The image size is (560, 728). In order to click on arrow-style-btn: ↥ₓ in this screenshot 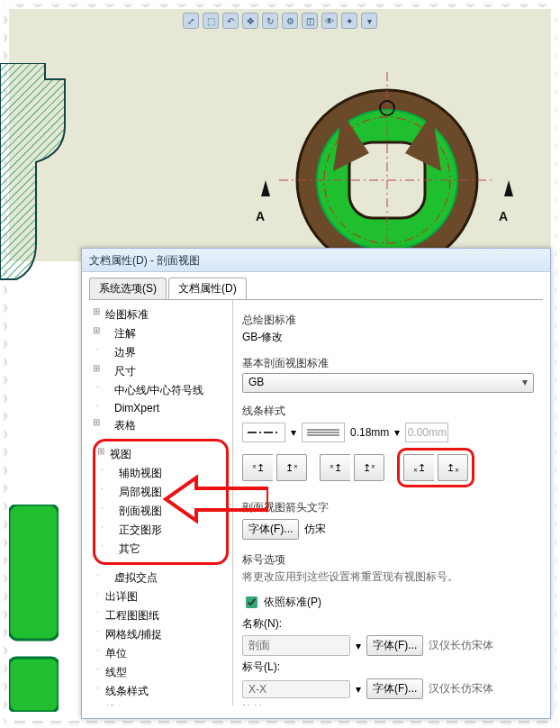, I will do `click(453, 468)`.